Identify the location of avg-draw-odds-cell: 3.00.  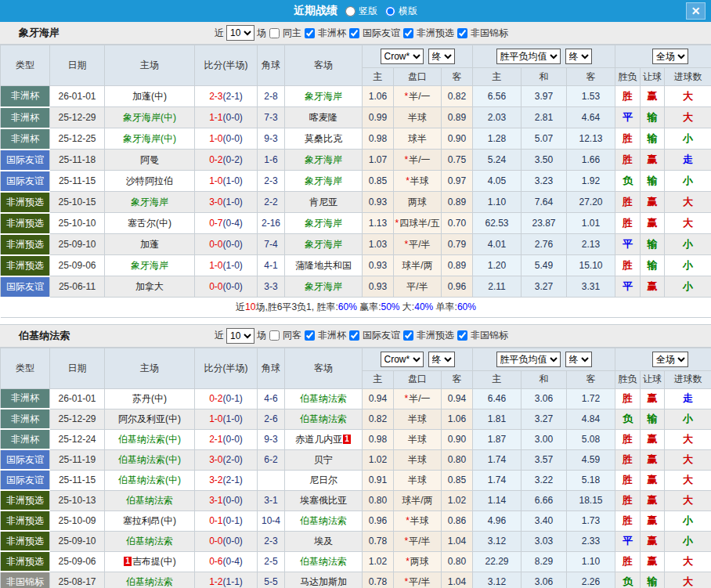
(544, 439).